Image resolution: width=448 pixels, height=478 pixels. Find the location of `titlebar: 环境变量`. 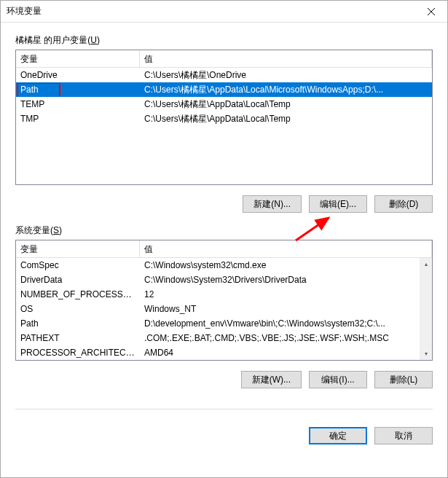

titlebar: 环境变量 is located at coordinates (224, 12).